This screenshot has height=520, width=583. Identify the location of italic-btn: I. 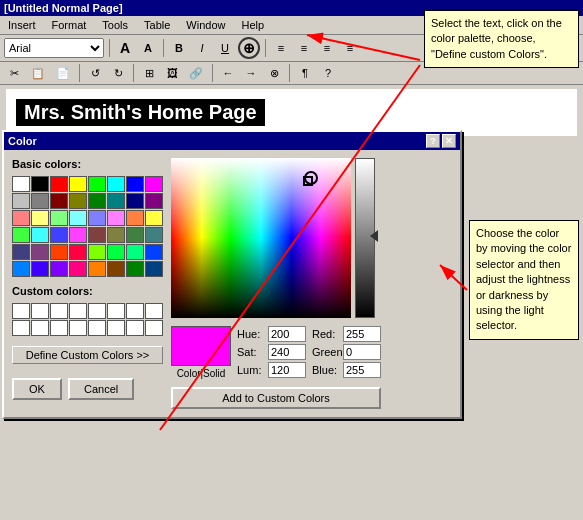
(202, 48).